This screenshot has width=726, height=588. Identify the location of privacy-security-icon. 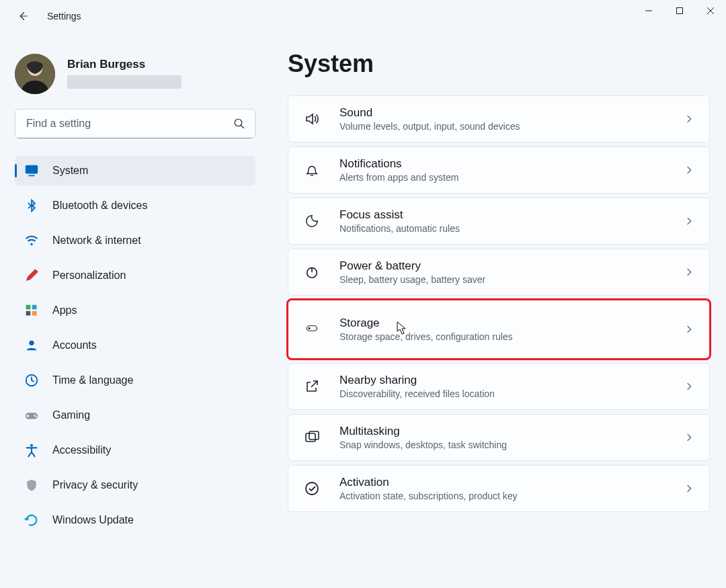
(32, 485).